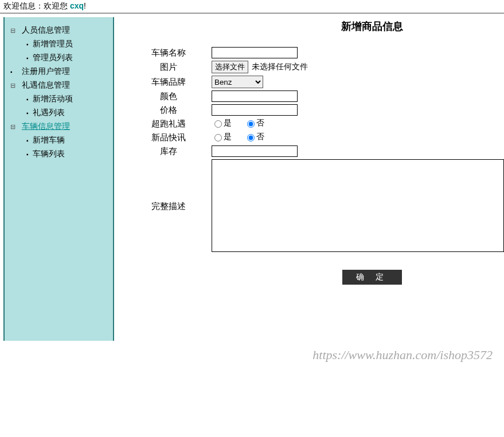 Image resolution: width=504 pixels, height=437 pixels. I want to click on exclaim-text: !, so click(85, 6).